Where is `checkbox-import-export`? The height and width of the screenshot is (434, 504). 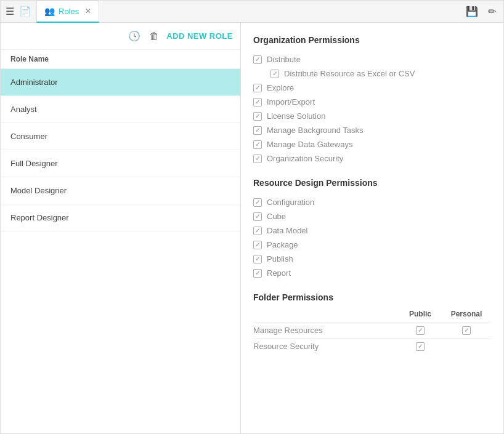 checkbox-import-export is located at coordinates (258, 102).